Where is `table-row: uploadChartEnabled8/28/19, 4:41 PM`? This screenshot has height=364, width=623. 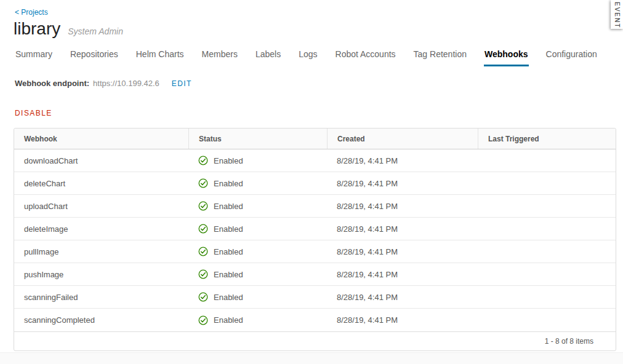 table-row: uploadChartEnabled8/28/19, 4:41 PM is located at coordinates (315, 207).